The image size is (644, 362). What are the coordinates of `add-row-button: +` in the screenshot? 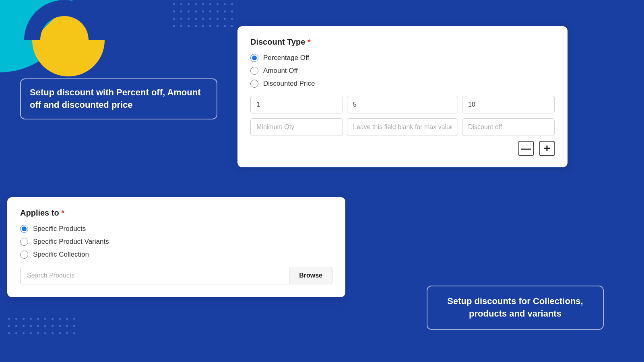 It's located at (547, 148).